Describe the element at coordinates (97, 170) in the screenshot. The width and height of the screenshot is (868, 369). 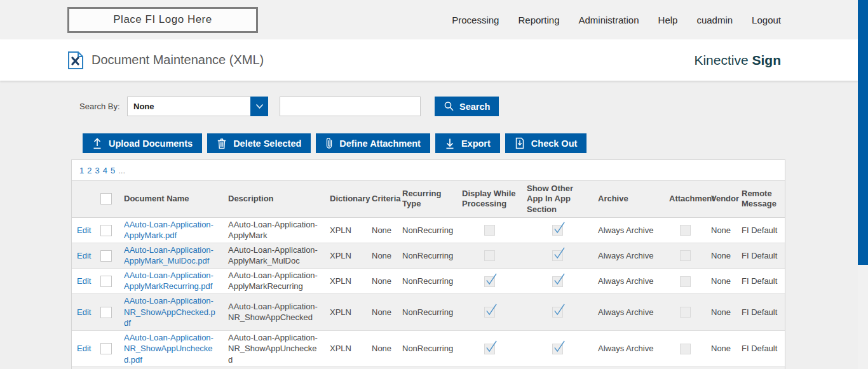
I see `page-link-3: 3` at that location.